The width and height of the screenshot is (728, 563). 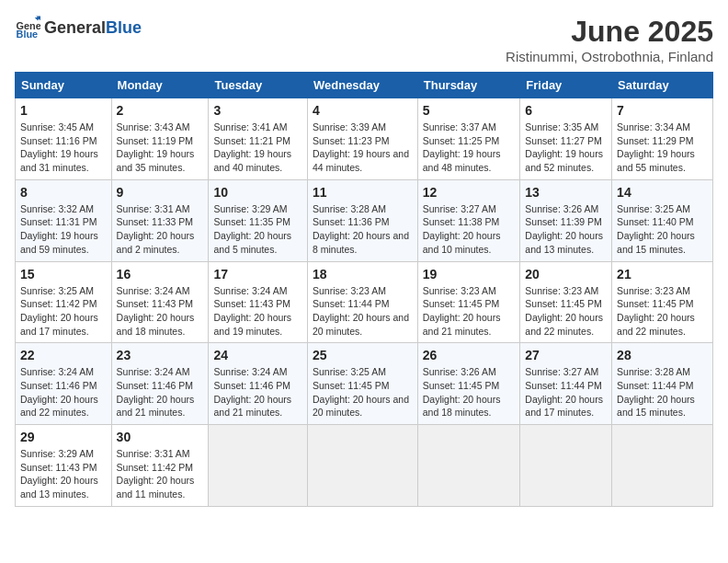 I want to click on calendar-cell: 5Sunrise: 3:37 AMSunset: 11:25 PMDayligh…, so click(x=469, y=140).